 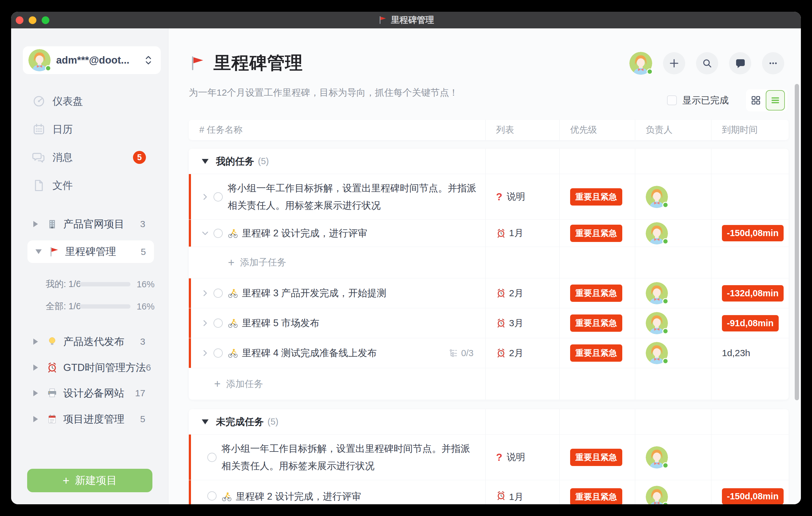 What do you see at coordinates (90, 419) in the screenshot?
I see `sidebar-project-schedule: 项目进度管理 5` at bounding box center [90, 419].